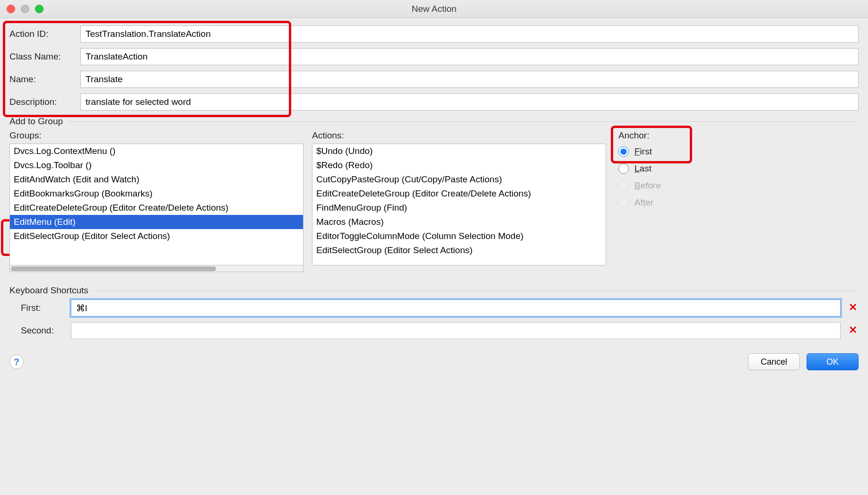 This screenshot has width=868, height=495. I want to click on anchor-before-label: Before, so click(648, 186).